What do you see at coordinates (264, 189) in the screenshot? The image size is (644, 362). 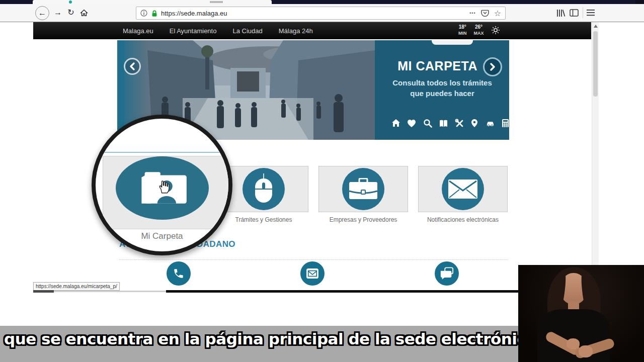 I see `mouse-icon` at bounding box center [264, 189].